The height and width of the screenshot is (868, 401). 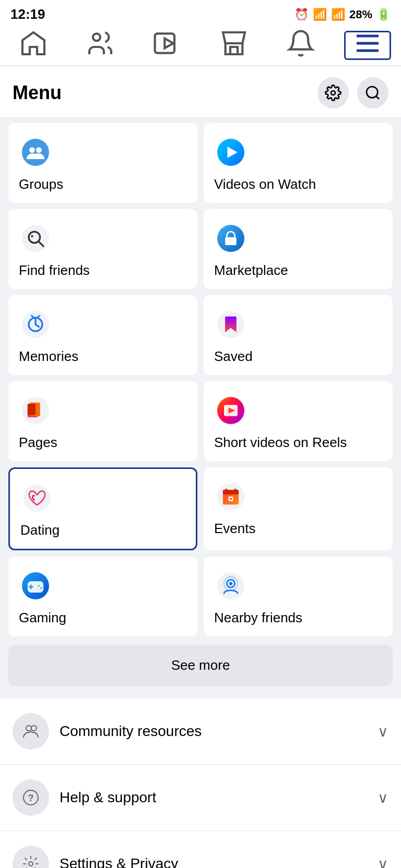 I want to click on dating-icon, so click(x=37, y=498).